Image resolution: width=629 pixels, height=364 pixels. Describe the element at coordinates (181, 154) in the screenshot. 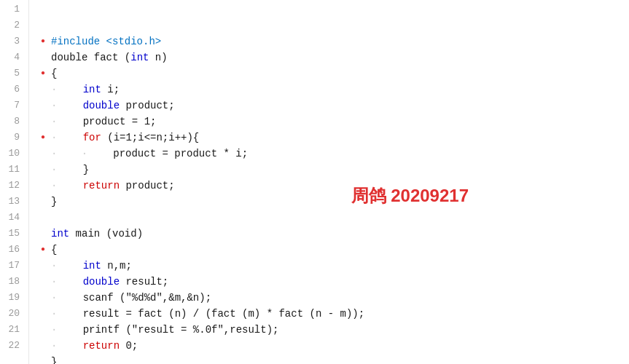

I see `code-token: product = product * i;` at that location.